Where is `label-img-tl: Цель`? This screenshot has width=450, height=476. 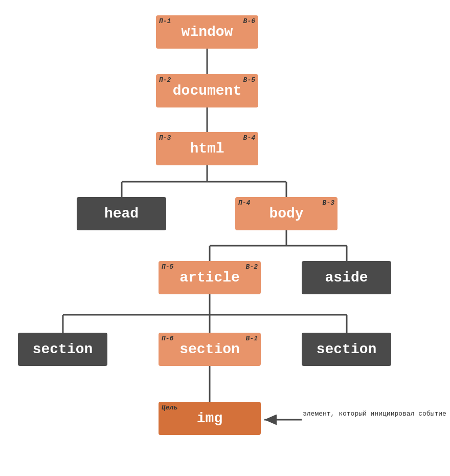 label-img-tl: Цель is located at coordinates (170, 407).